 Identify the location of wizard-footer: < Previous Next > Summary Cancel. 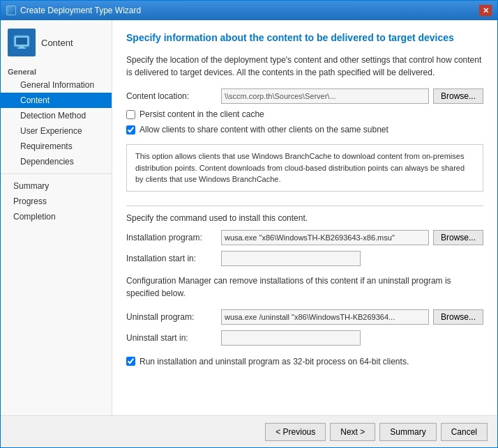
(249, 431).